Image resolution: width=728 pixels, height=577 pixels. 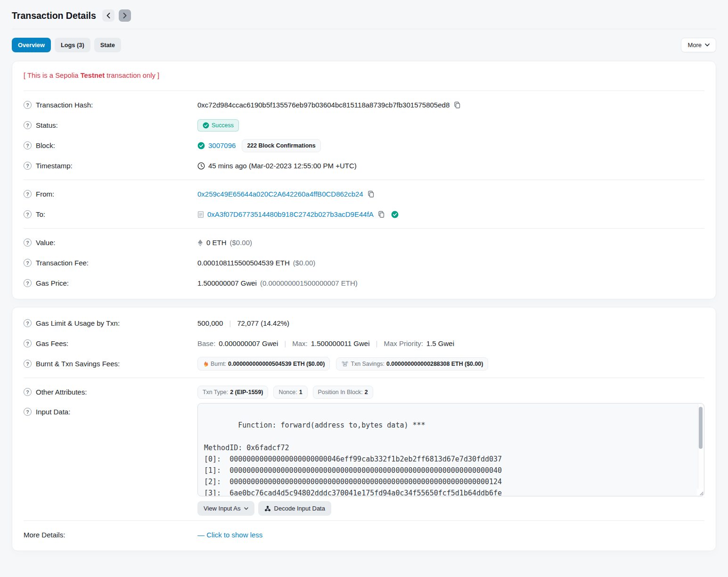 I want to click on gas-price-row: ?Gas Price: 1.500000007 Gwei (0.00000000…, so click(x=364, y=283).